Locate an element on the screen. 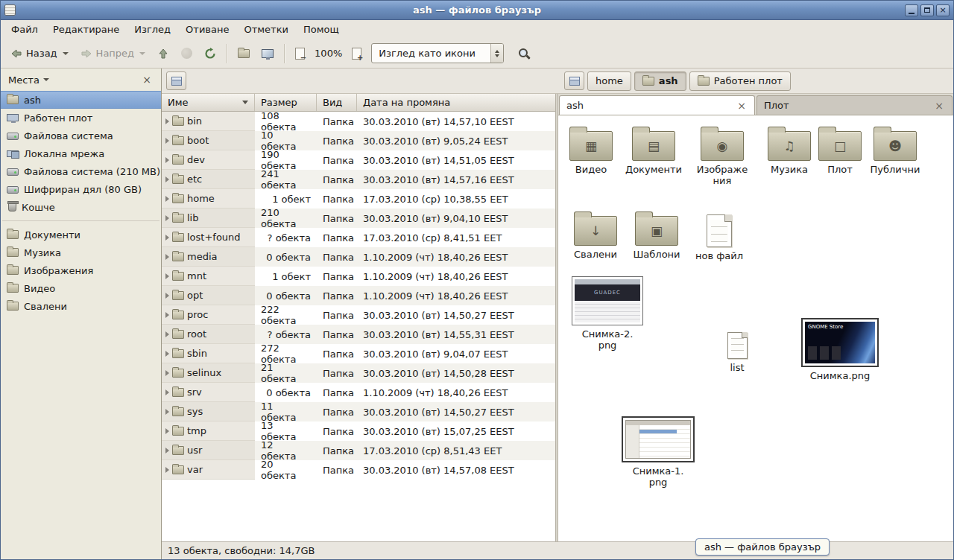 The image size is (954, 560). zoom-out-button: − is located at coordinates (300, 54).